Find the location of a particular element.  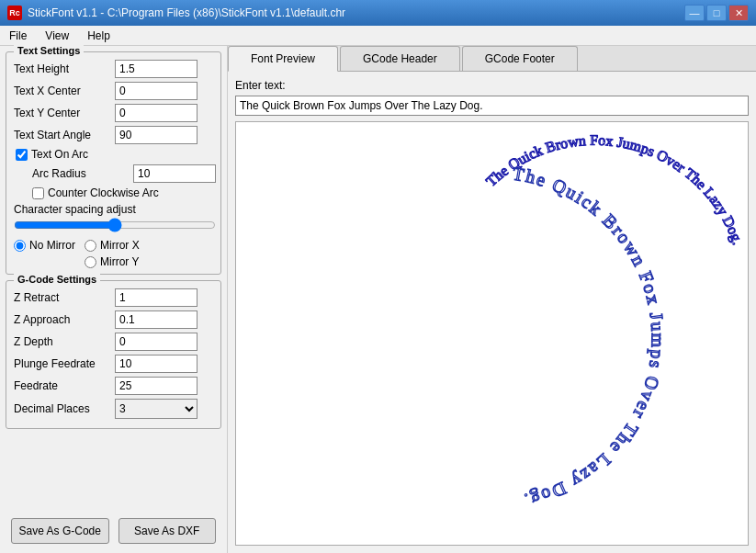

text-on-arc-label: Text On Arc is located at coordinates (60, 154).